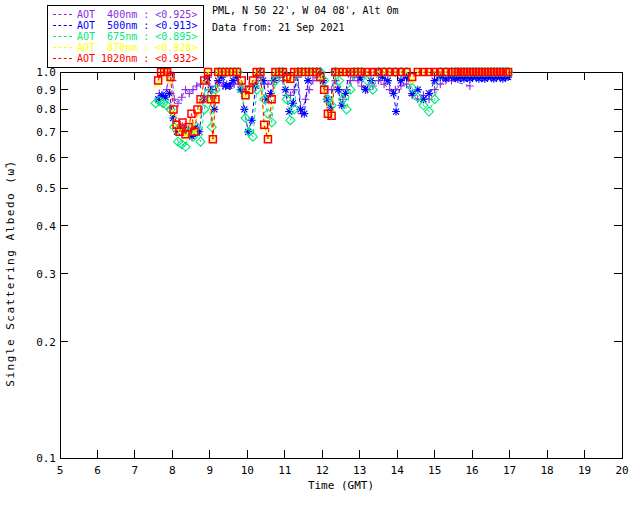 The height and width of the screenshot is (512, 640). What do you see at coordinates (46, 226) in the screenshot?
I see `y-tick-label: 0.4` at bounding box center [46, 226].